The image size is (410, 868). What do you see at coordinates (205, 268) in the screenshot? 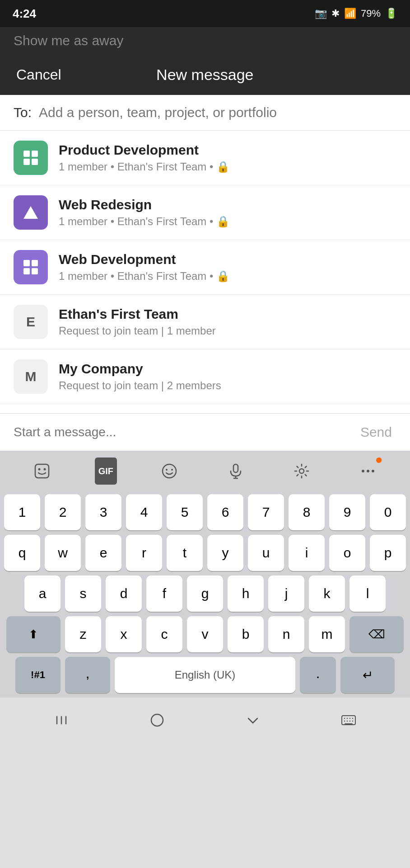
I see `list-item-web-development: Web Development 1 member • Ethan's First…` at bounding box center [205, 268].